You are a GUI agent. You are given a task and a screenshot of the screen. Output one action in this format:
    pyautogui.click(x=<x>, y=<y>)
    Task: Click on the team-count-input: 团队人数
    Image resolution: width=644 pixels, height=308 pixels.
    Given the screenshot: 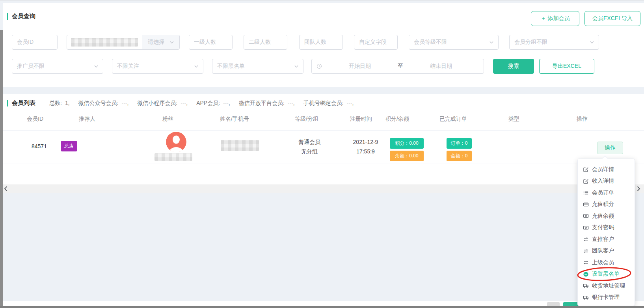 What is the action you would take?
    pyautogui.click(x=321, y=42)
    